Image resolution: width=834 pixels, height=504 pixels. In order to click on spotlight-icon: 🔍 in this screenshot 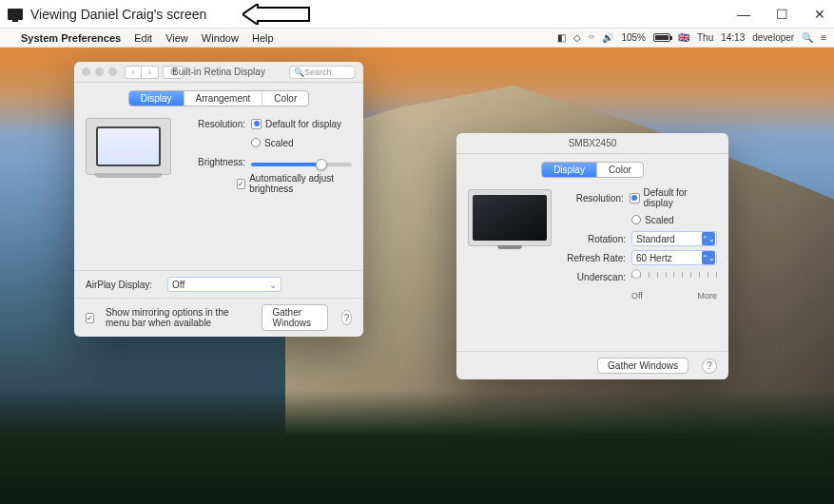, I will do `click(807, 38)`.